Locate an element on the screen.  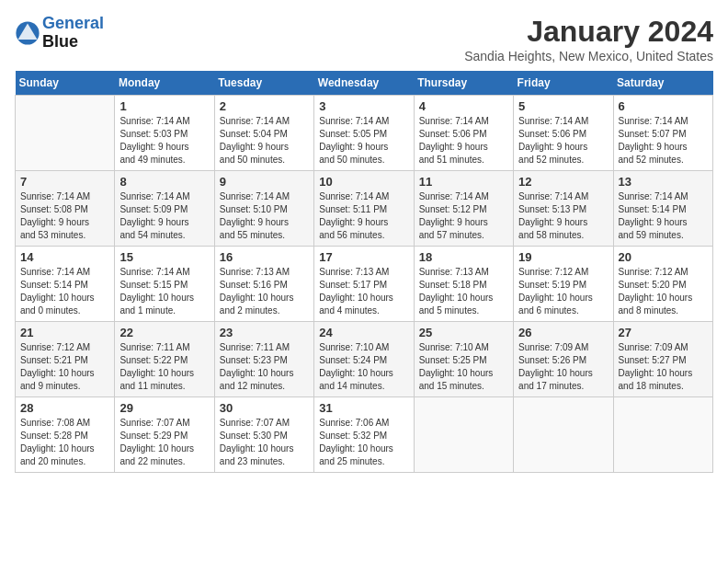
calendar-week-row: 14Sunrise: 7:14 AMSunset: 5:14 PMDayligh… is located at coordinates (364, 284).